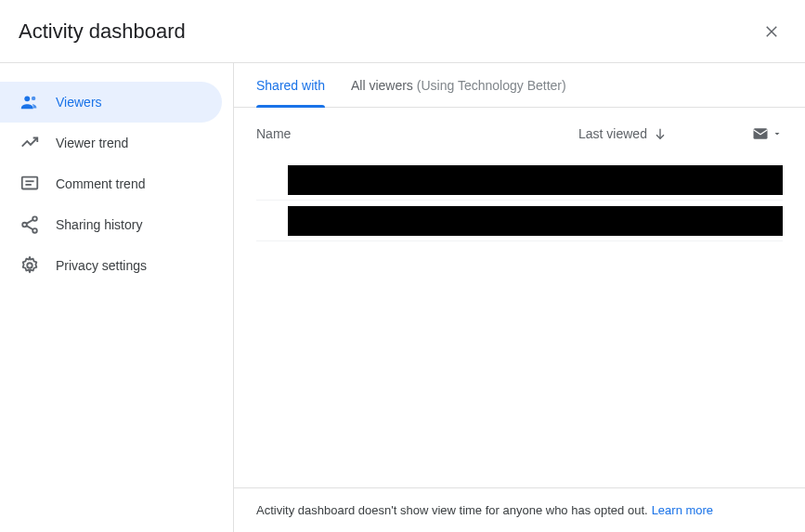 The width and height of the screenshot is (805, 532). Describe the element at coordinates (30, 143) in the screenshot. I see `trending-up-icon` at that location.